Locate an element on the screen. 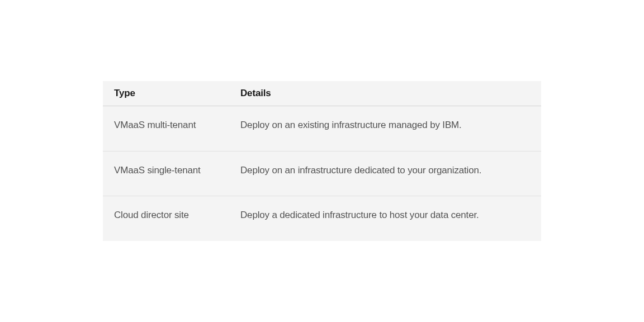 Image resolution: width=644 pixels, height=322 pixels. table-row: VMaaS single-tenant Deploy on an infrast… is located at coordinates (322, 174).